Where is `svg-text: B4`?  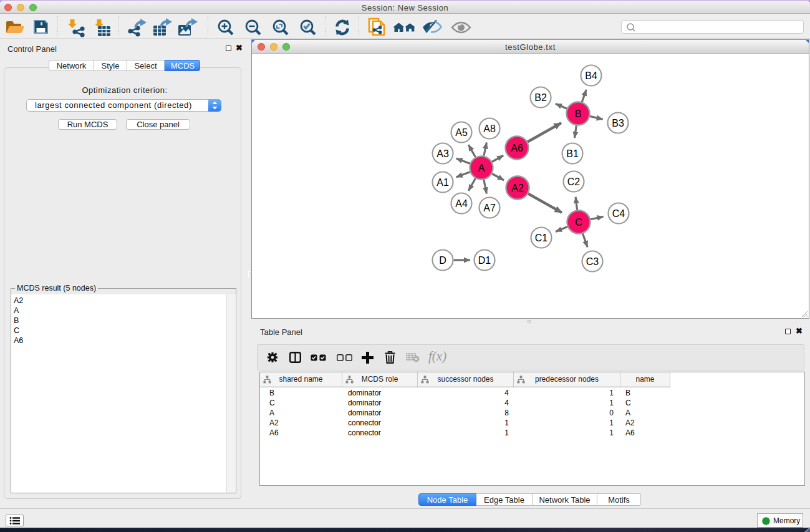
svg-text: B4 is located at coordinates (591, 76).